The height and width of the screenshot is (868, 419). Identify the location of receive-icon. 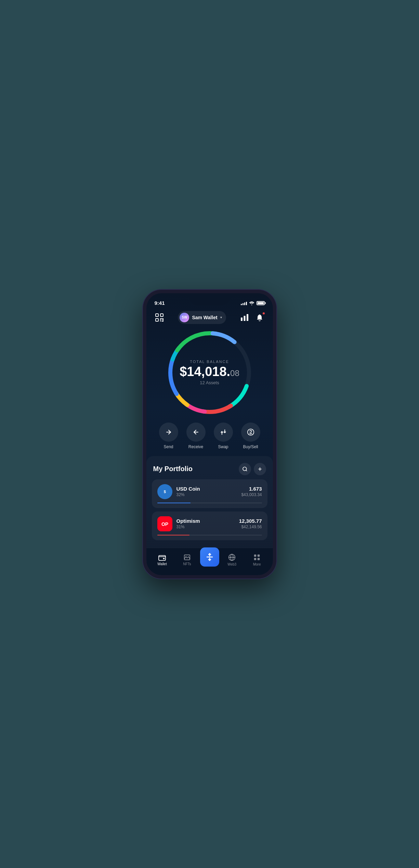
(196, 432).